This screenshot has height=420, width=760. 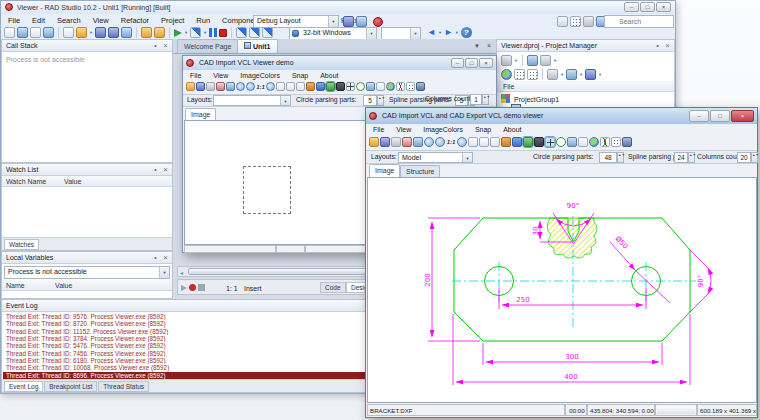 I want to click on delete-layout-icon, so click(x=362, y=22).